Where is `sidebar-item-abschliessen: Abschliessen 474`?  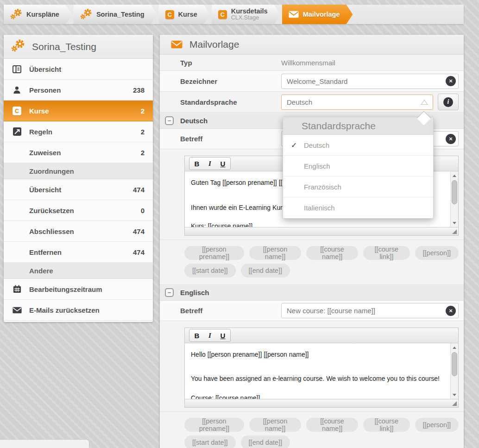 sidebar-item-abschliessen: Abschliessen 474 is located at coordinates (78, 232).